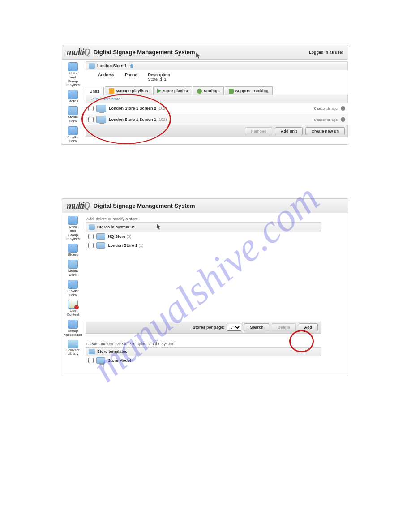 This screenshot has height=532, width=411. What do you see at coordinates (284, 327) in the screenshot?
I see `delete-button: Delete` at bounding box center [284, 327].